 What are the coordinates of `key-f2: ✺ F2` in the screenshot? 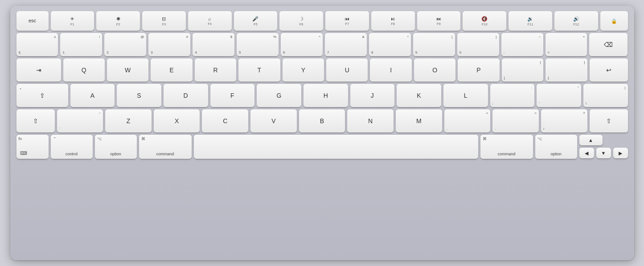 It's located at (118, 21).